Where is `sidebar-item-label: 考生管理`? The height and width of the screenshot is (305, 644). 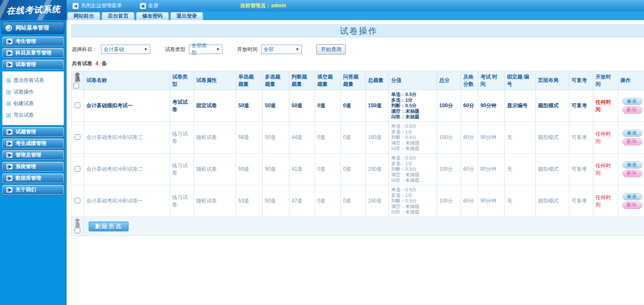
sidebar-item-label: 考生管理 is located at coordinates (26, 41).